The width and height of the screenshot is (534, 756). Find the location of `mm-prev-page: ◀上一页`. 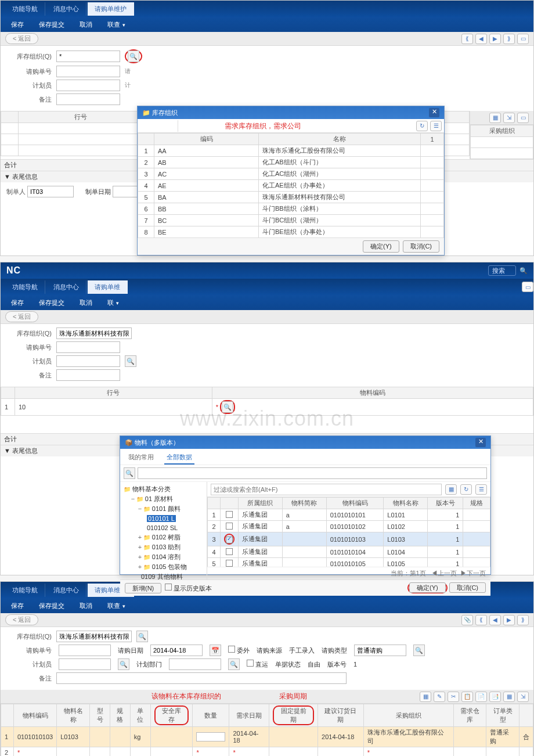

mm-prev-page: ◀上一页 is located at coordinates (444, 573).